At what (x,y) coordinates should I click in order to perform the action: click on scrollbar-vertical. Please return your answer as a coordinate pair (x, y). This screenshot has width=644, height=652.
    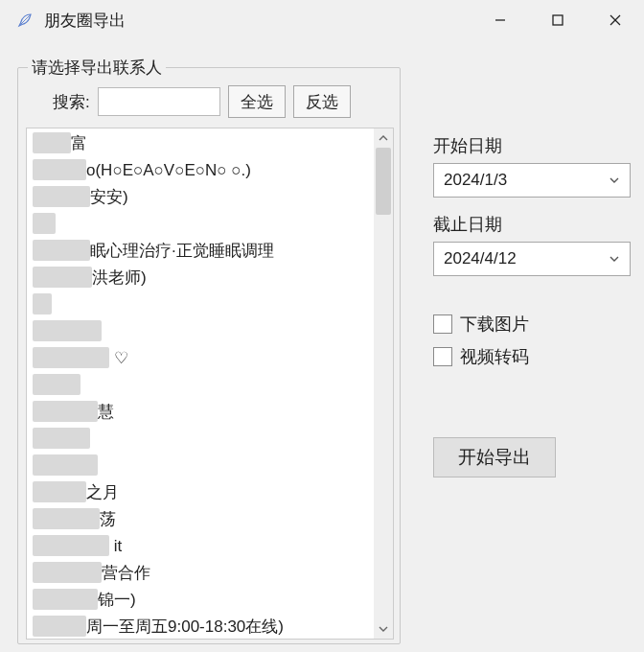
    Looking at the image, I should click on (383, 384).